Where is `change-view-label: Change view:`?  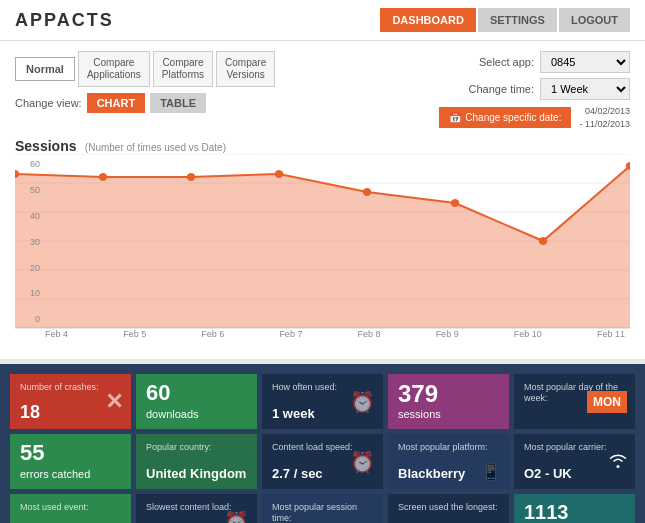 change-view-label: Change view: is located at coordinates (48, 103).